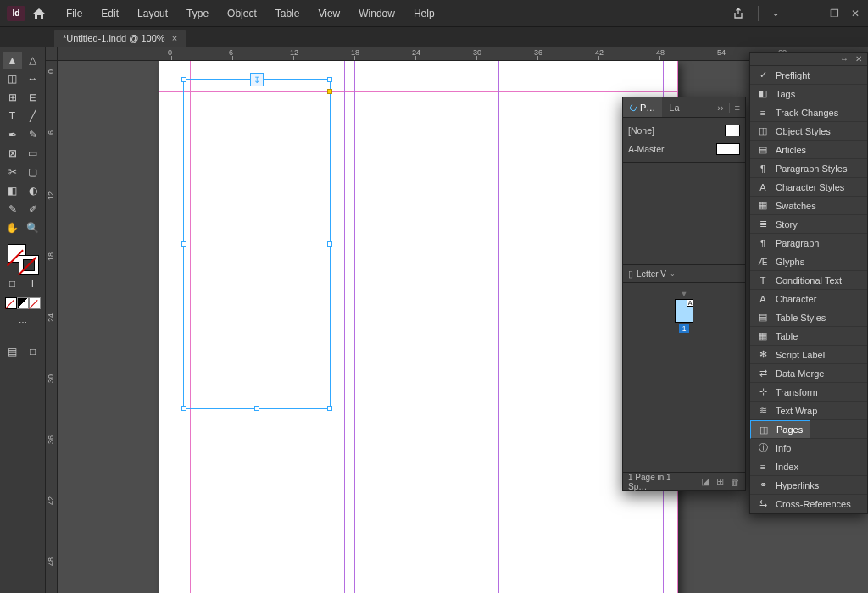 The width and height of the screenshot is (868, 593). I want to click on panel-glyphs: ÆGlyphs, so click(809, 262).